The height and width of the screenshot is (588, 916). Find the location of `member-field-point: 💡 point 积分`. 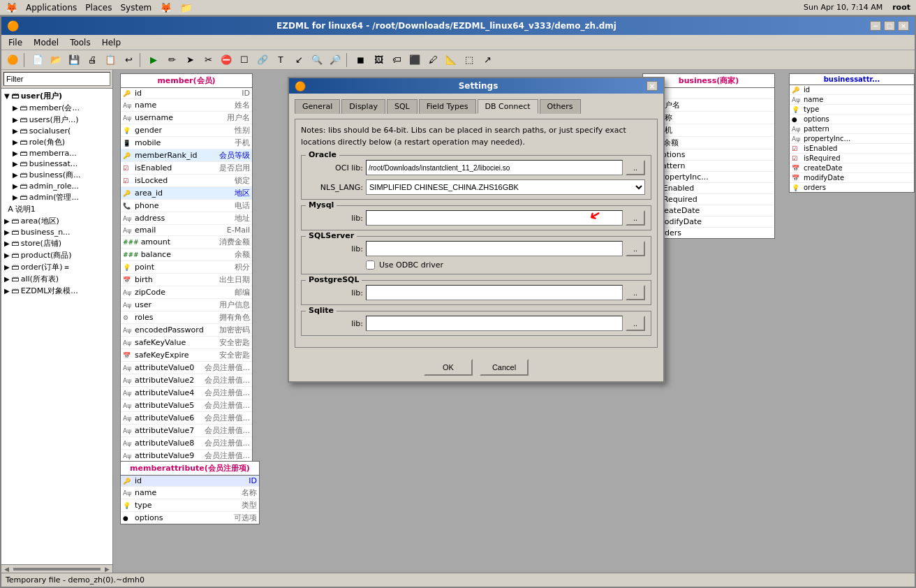

member-field-point: 💡 point 积分 is located at coordinates (186, 267).